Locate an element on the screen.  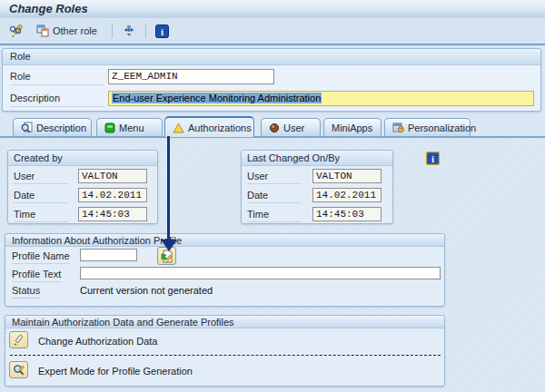
created-date-label: Date is located at coordinates (41, 196).